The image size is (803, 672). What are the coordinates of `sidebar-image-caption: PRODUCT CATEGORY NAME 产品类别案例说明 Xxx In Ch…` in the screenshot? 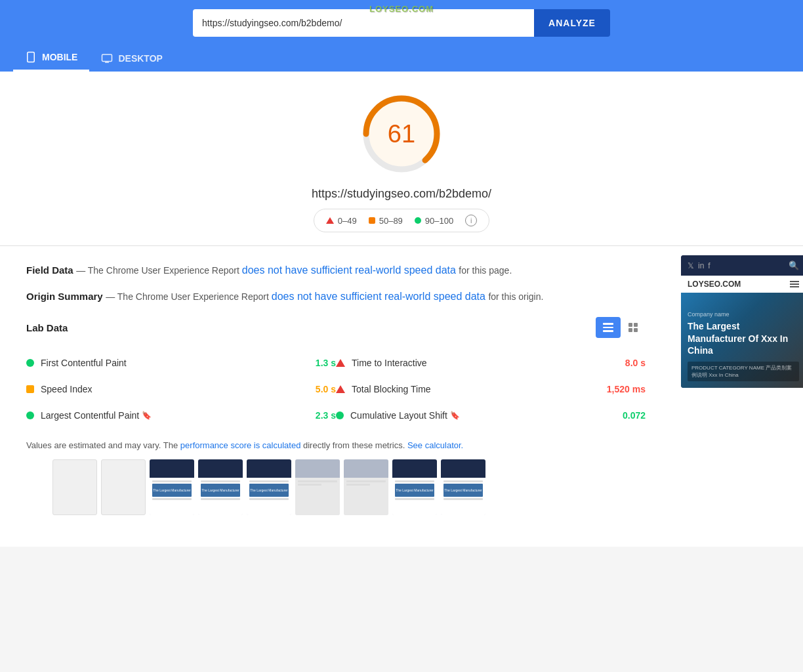 It's located at (743, 371).